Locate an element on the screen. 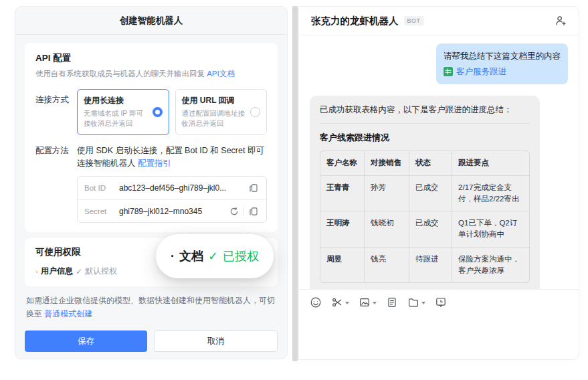 The width and height of the screenshot is (588, 380). bot-intro-text: 已成功获取表格内容，以下是客户跟进的进度总结： is located at coordinates (425, 114).